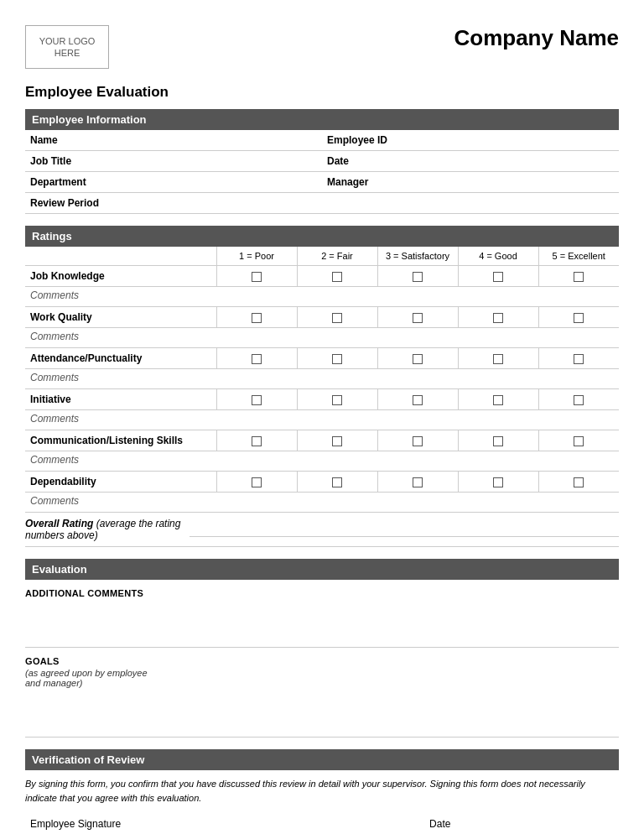 This screenshot has height=834, width=644. Describe the element at coordinates (105, 529) in the screenshot. I see `overall-rating-label: Overall Rating (average the rating numbe…` at that location.